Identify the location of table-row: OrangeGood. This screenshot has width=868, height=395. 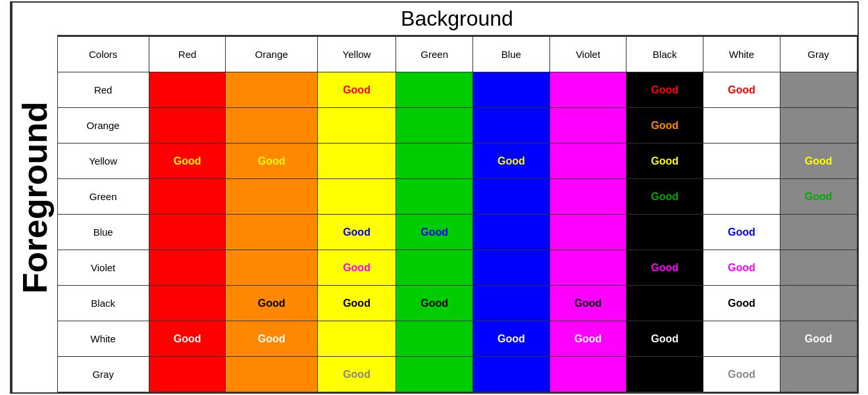
(457, 126).